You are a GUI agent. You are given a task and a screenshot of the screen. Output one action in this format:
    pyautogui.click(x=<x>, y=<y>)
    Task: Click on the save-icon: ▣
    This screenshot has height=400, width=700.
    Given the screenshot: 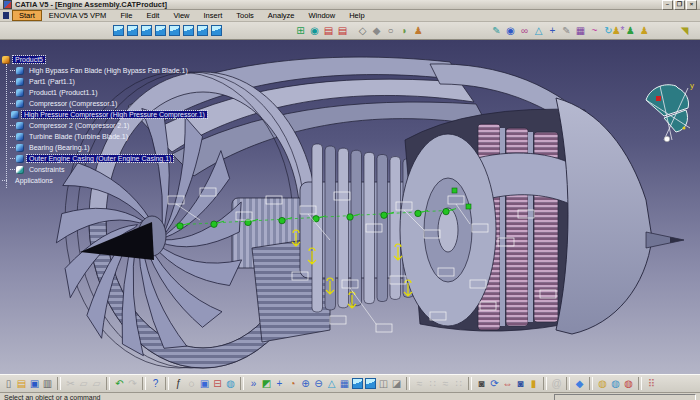 What is the action you would take?
    pyautogui.click(x=34, y=384)
    